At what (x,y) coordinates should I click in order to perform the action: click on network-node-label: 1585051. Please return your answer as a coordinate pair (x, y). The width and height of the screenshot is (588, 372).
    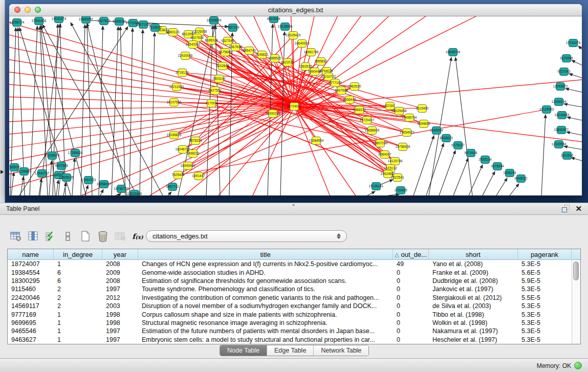
    Looking at the image, I should click on (15, 167).